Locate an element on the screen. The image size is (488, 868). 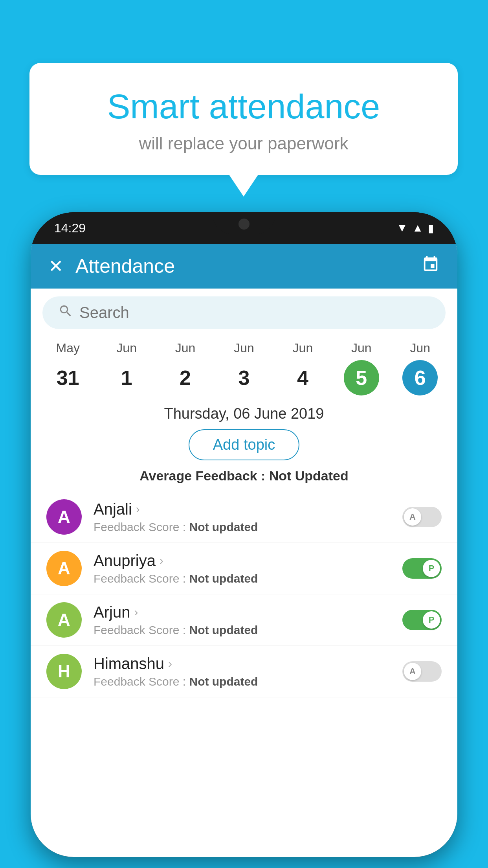
calendar-day: Jun2 is located at coordinates (185, 368).